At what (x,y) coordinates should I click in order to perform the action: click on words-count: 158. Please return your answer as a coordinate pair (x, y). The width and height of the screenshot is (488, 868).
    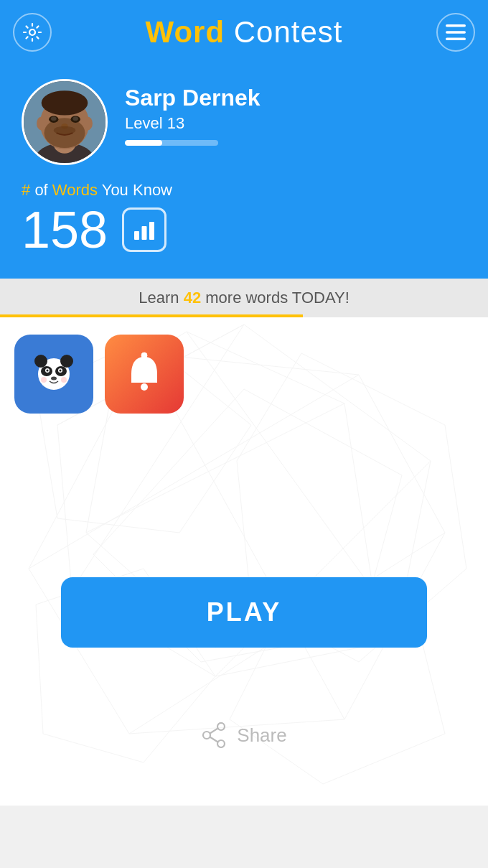
    Looking at the image, I should click on (65, 230).